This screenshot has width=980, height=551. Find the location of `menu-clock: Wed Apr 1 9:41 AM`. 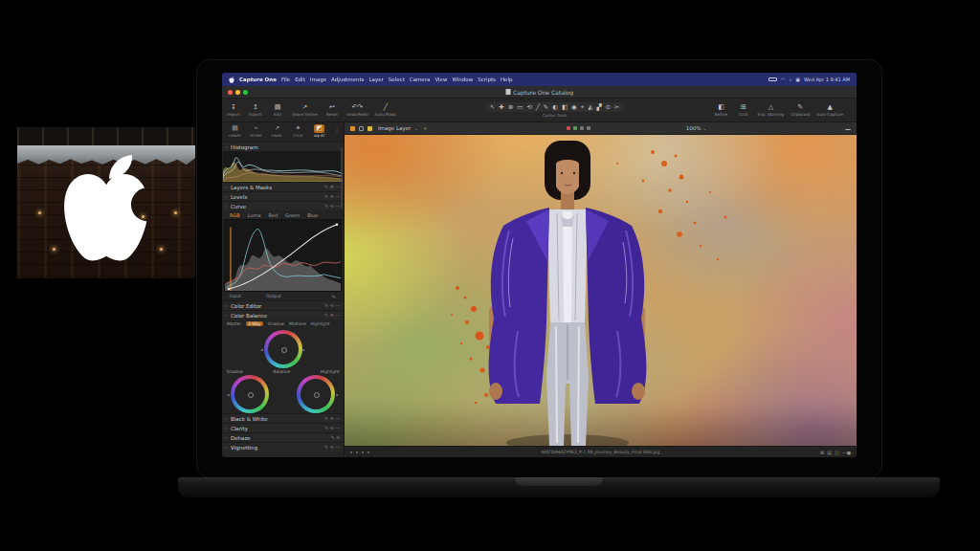

menu-clock: Wed Apr 1 9:41 AM is located at coordinates (827, 79).